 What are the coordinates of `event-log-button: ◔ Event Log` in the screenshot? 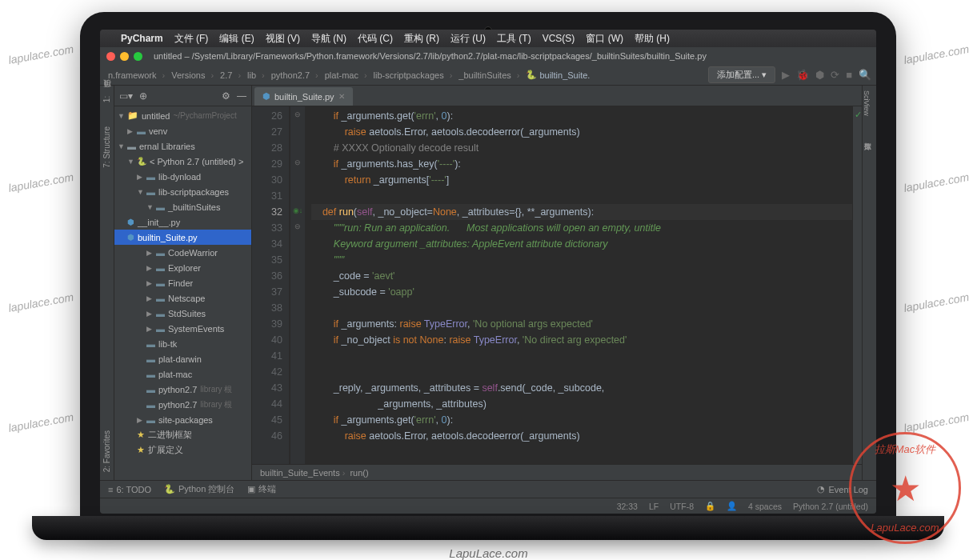 It's located at (843, 490).